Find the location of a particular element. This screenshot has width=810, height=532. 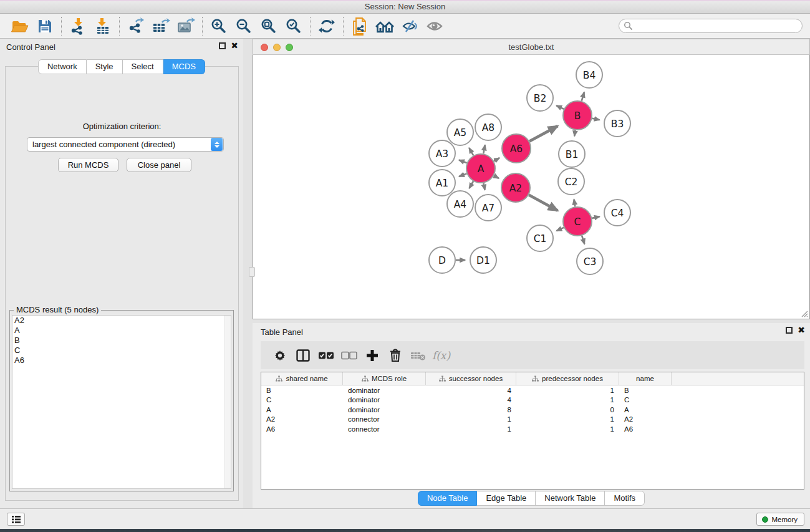

resize-grip-icon is located at coordinates (804, 313).